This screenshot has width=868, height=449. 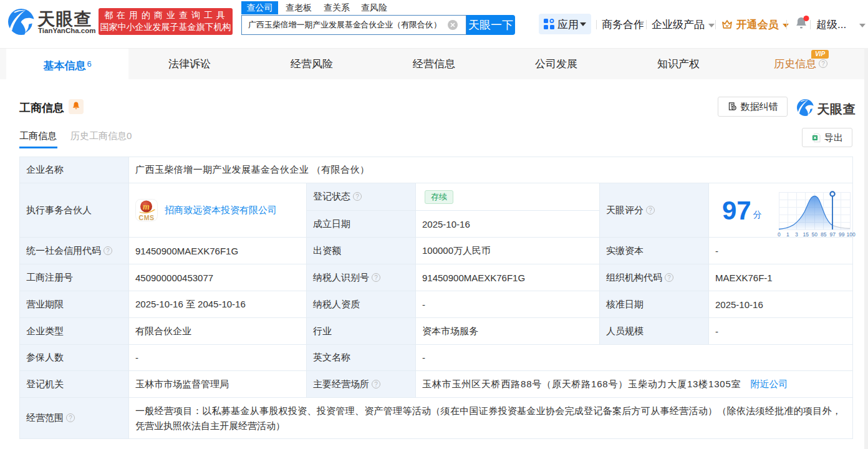 What do you see at coordinates (779, 234) in the screenshot?
I see `svg-text: 0` at bounding box center [779, 234].